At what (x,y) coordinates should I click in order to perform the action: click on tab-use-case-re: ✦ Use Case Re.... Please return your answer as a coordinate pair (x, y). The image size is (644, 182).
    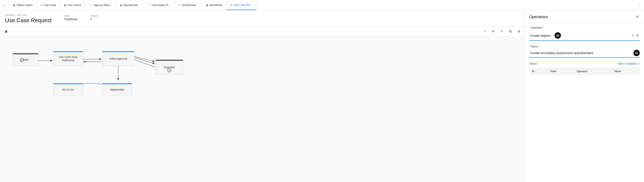
    Looking at the image, I should click on (242, 5).